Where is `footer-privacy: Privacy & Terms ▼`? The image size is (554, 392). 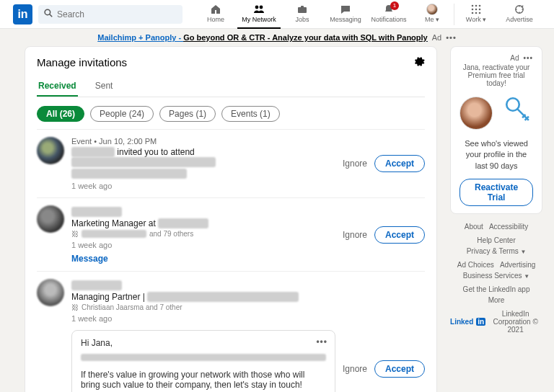 footer-privacy: Privacy & Terms ▼ is located at coordinates (496, 251).